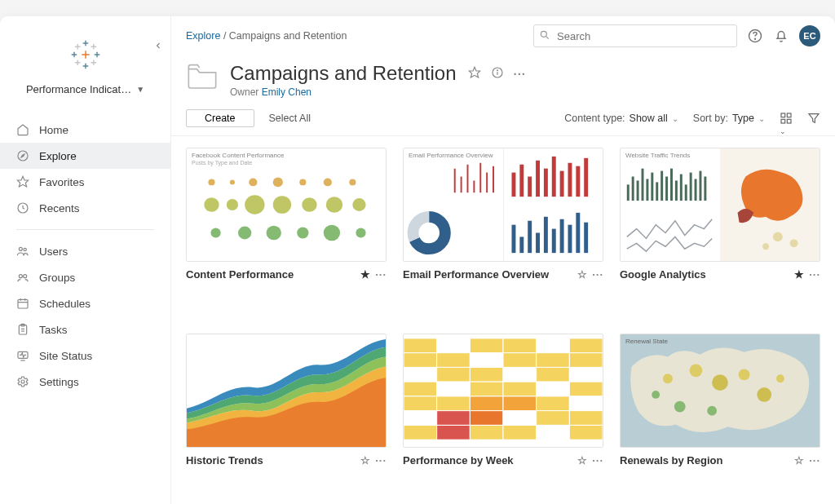  Describe the element at coordinates (490, 274) in the screenshot. I see `card-name: Email Performance Overview` at that location.